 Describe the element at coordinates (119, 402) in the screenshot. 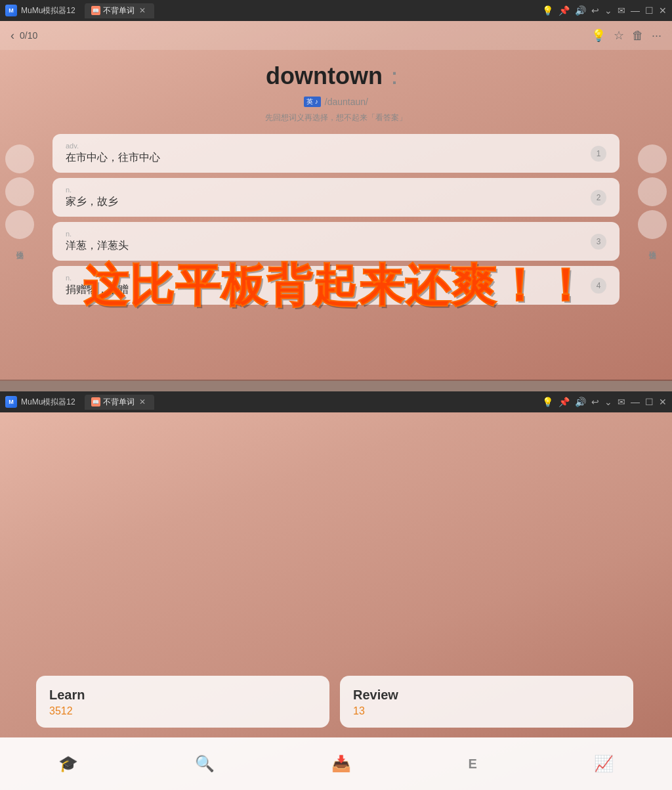

I see `tab-label-bottom: 不背单词` at that location.